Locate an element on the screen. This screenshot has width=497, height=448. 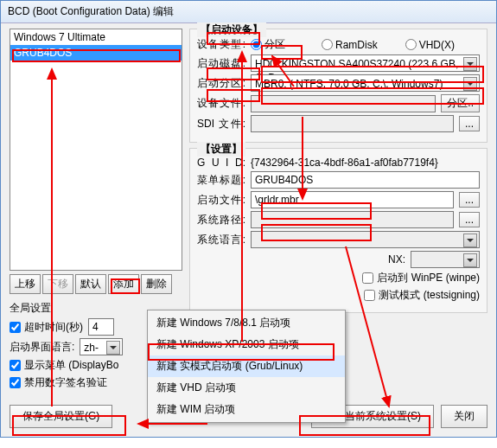
showmenu-checkbox: 显示菜单 (DisplayBo is located at coordinates (64, 365).